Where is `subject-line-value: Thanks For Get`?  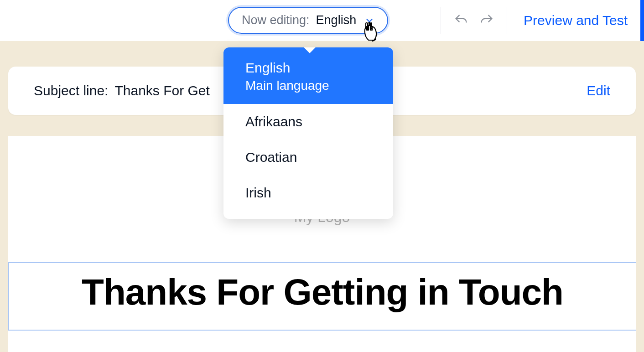
subject-line-value: Thanks For Get is located at coordinates (162, 91).